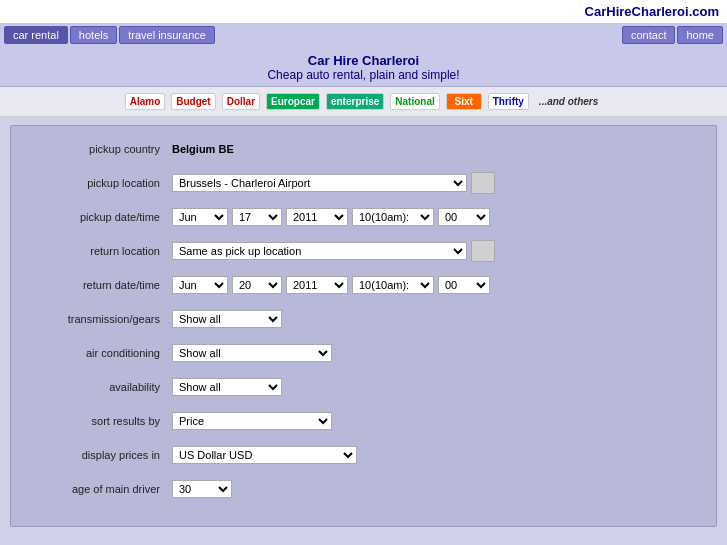 This screenshot has width=727, height=545. Describe the element at coordinates (100, 421) in the screenshot. I see `sort-results-label: sort results by` at that location.